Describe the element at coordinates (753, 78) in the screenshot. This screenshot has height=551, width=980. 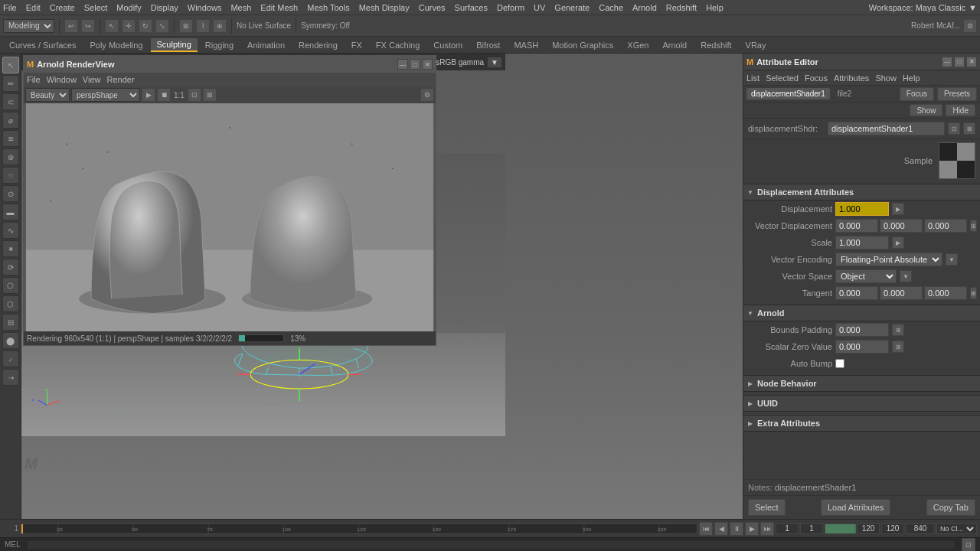
I see `attr-menu-list: List` at that location.